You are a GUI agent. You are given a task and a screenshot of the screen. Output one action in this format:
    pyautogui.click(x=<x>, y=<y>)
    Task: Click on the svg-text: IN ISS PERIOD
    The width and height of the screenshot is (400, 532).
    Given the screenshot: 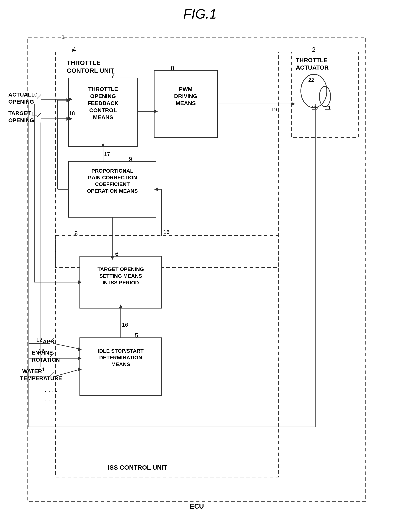 What is the action you would take?
    pyautogui.click(x=121, y=283)
    